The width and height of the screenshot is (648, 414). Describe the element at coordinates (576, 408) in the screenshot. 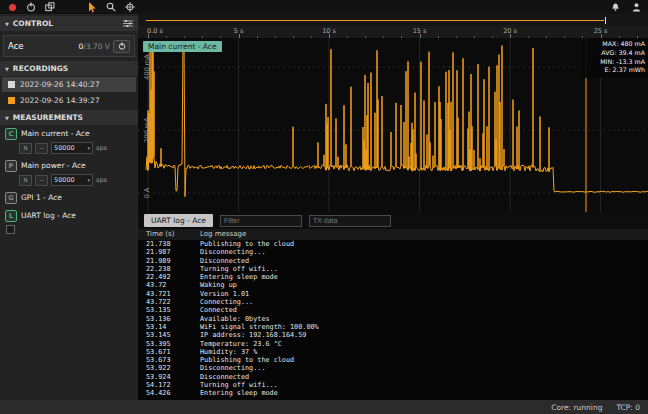

I see `core-status: Core: running` at that location.